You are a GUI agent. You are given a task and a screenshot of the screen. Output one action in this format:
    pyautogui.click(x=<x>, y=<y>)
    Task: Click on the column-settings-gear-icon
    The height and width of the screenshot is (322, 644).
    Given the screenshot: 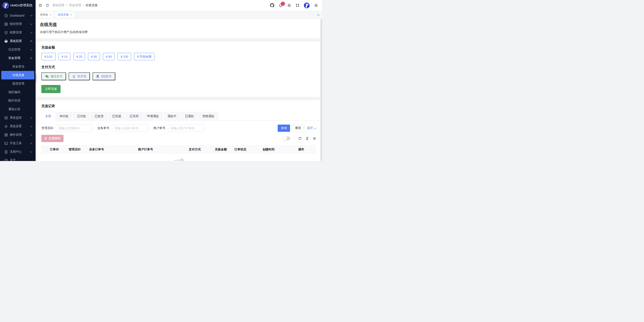 What is the action you would take?
    pyautogui.click(x=314, y=138)
    